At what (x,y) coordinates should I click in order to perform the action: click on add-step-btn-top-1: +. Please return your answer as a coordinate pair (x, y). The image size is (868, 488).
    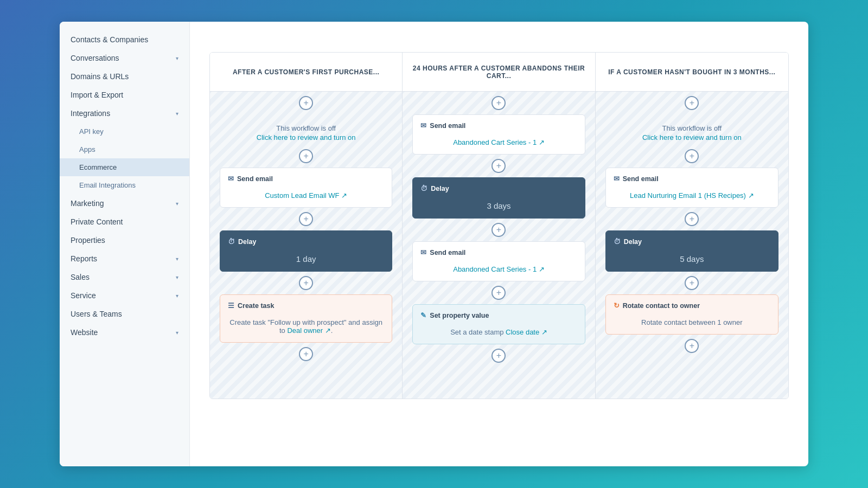
    Looking at the image, I should click on (499, 103).